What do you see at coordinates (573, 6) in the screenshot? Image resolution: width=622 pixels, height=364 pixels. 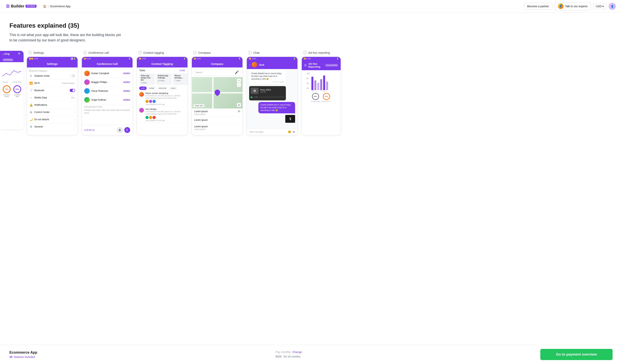 I see `talk-to-experts-button: 👤 Talk to our experts` at bounding box center [573, 6].